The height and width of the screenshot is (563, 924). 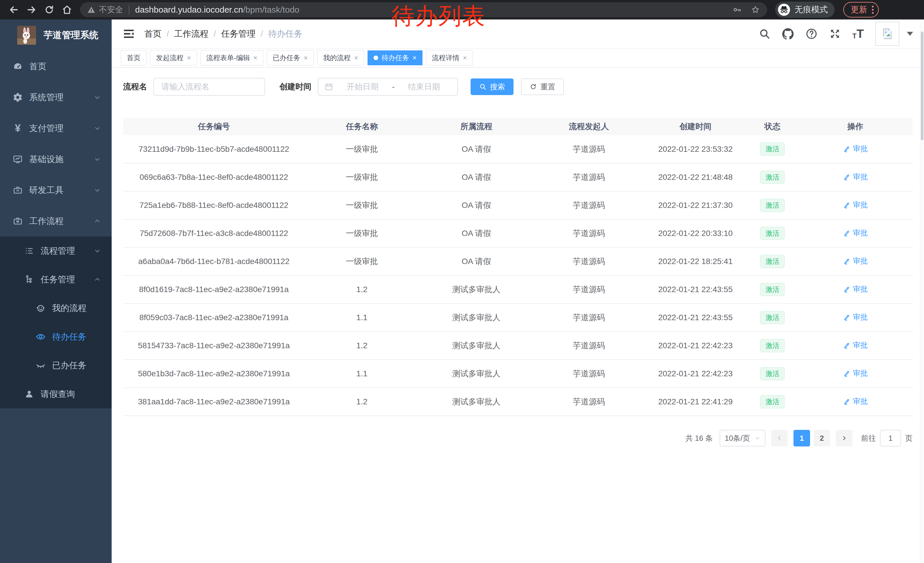 I want to click on sidebar-item-leave-query: 请假查询, so click(x=56, y=394).